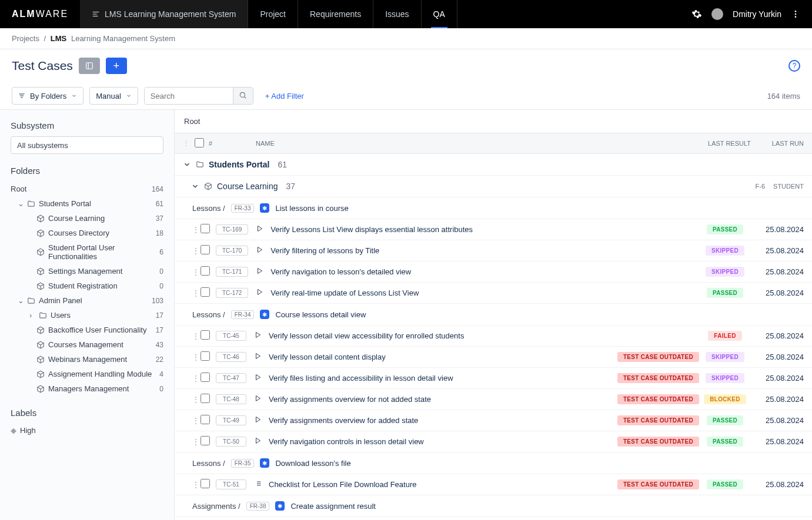 This screenshot has width=812, height=520. Describe the element at coordinates (443, 484) in the screenshot. I see `tc-name: Checklist for Lesson File Download Featu…` at that location.